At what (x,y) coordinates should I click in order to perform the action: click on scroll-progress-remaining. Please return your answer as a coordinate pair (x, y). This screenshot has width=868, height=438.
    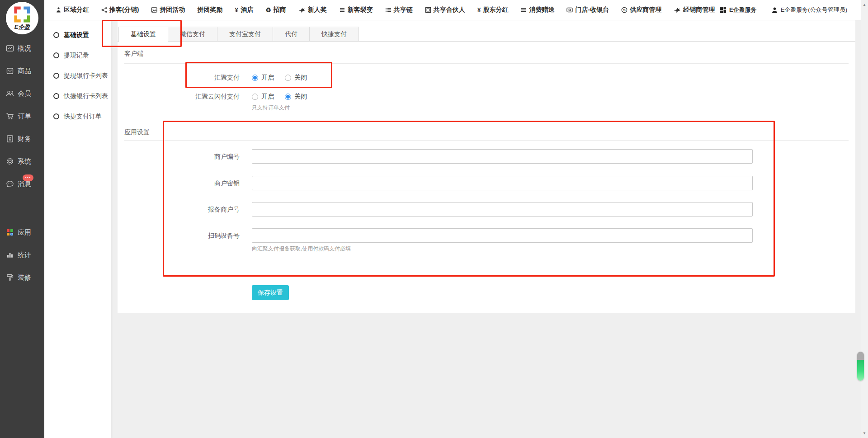
    Looking at the image, I should click on (861, 356).